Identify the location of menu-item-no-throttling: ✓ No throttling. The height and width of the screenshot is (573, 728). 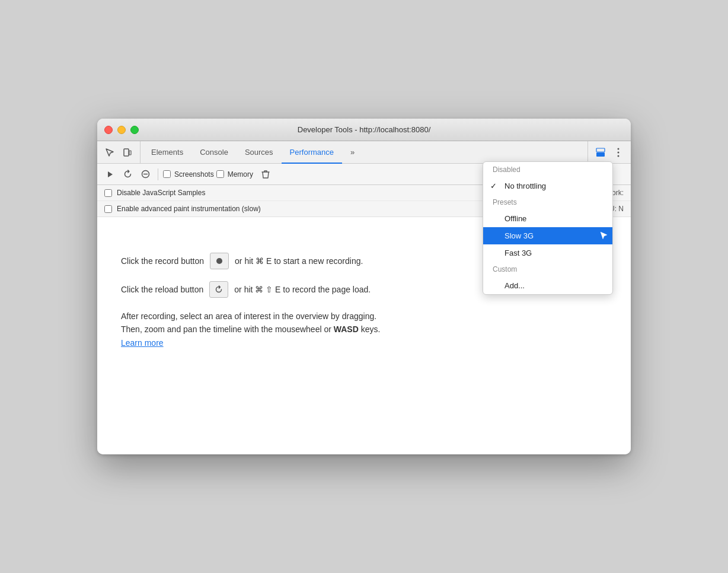
(548, 186).